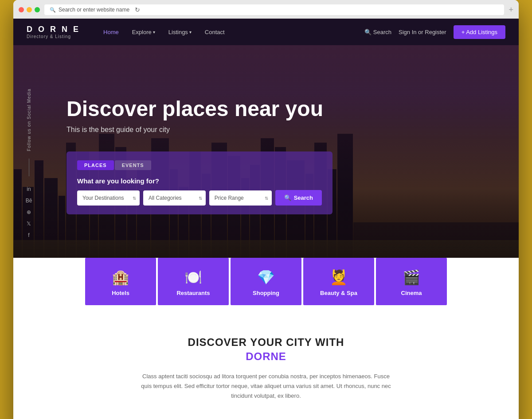 This screenshot has width=532, height=419. Describe the element at coordinates (96, 165) in the screenshot. I see `tab-places: PLACES` at that location.